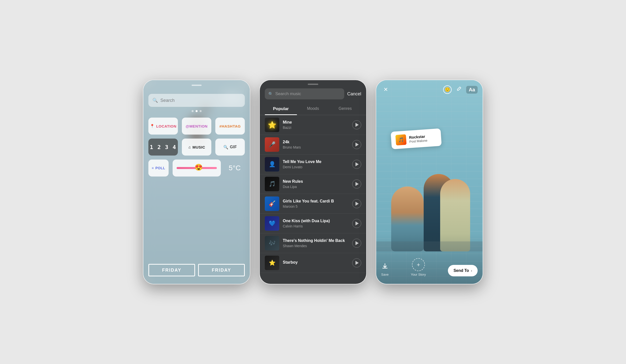  What do you see at coordinates (316, 204) in the screenshot?
I see `song-info-girls: Girls Like You feat. Cardi B Maroon 5` at bounding box center [316, 204].